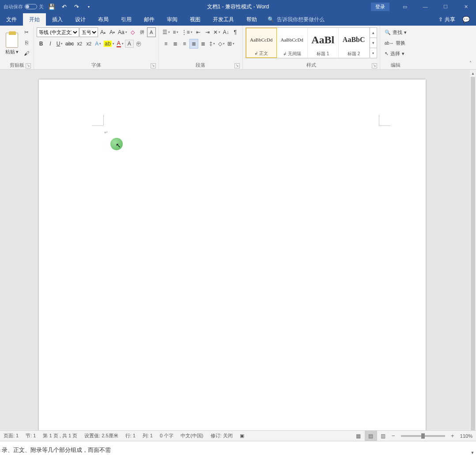 This screenshot has width=476, height=455. I want to click on status-track: 修订: 关闭, so click(222, 436).